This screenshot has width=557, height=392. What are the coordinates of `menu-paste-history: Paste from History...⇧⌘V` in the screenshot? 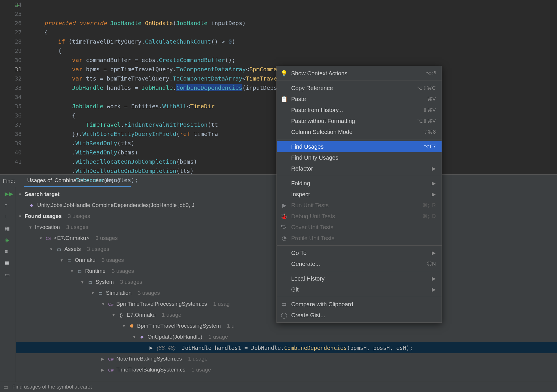 It's located at (359, 110).